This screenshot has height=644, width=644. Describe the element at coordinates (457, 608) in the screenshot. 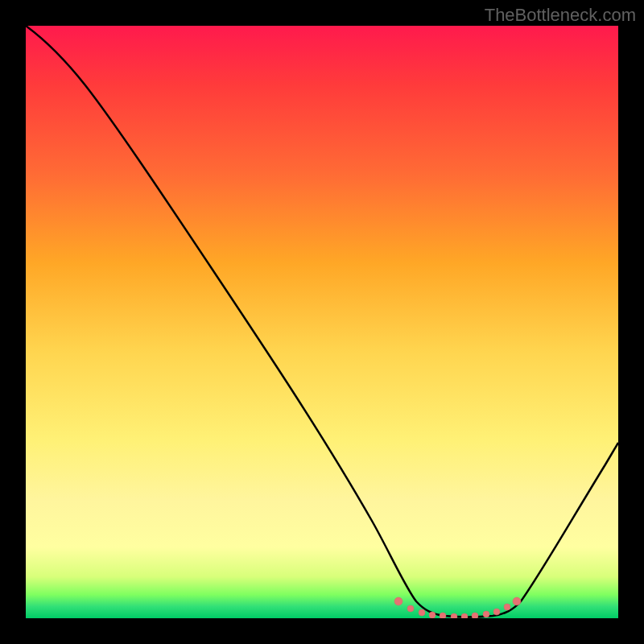

I see `optimal-range-dots` at that location.